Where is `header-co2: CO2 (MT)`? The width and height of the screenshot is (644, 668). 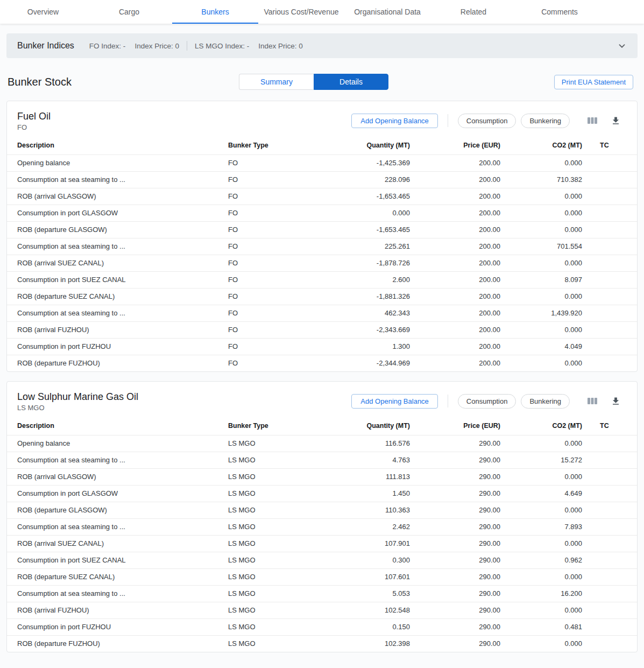
header-co2: CO2 (MT) is located at coordinates (541, 145).